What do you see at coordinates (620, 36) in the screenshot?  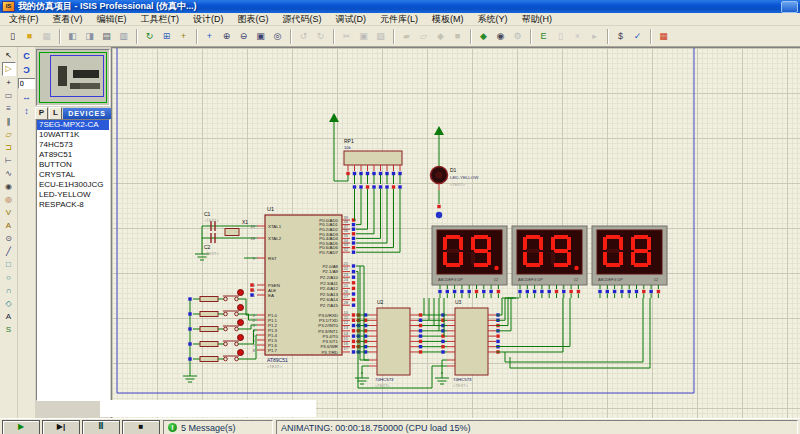 I see `bill-of-materials-button: $` at bounding box center [620, 36].